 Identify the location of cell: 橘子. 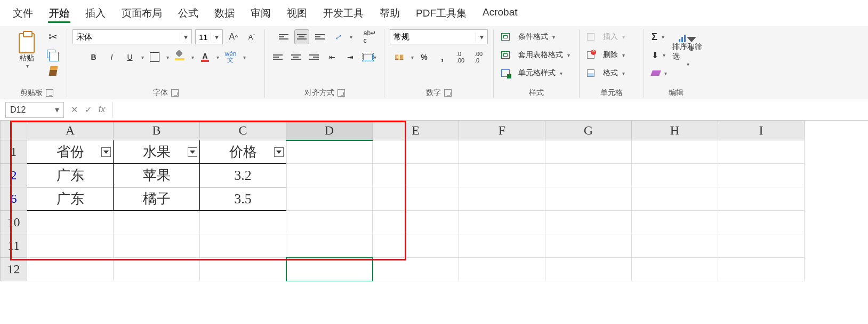
(157, 199).